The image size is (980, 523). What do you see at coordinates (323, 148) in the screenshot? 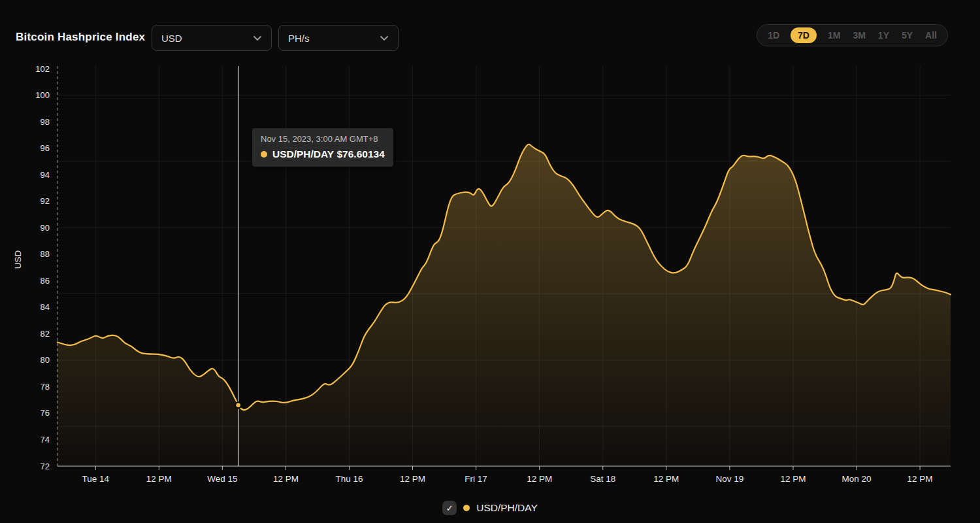
I see `chart-tooltip: Nov 15, 2023, 3:00 AM GMT+8 USD/PH/DAY $…` at bounding box center [323, 148].